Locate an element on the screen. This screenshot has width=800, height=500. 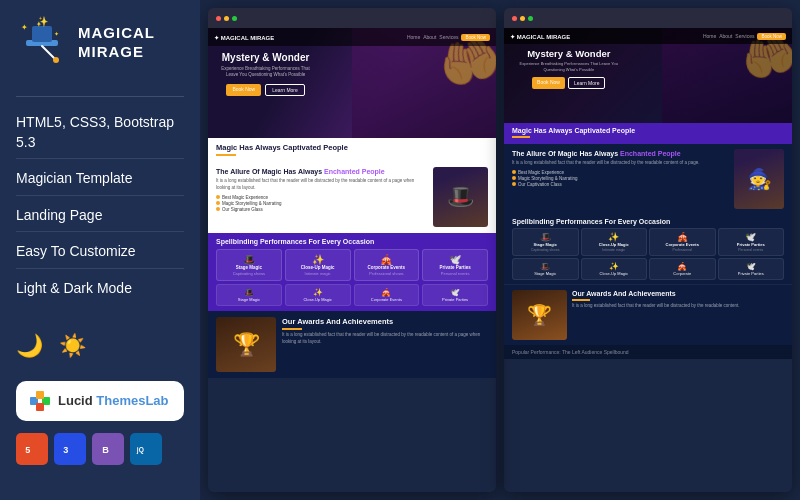
browser-dot-green is located at coordinates (234, 18).